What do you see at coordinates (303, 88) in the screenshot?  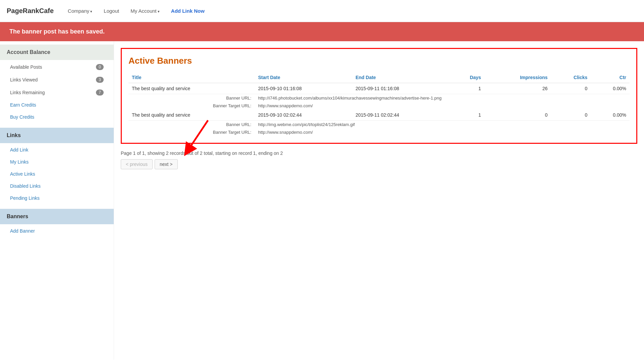 I see `row1-start-date: 2015-09-10 01:16:08` at bounding box center [303, 88].